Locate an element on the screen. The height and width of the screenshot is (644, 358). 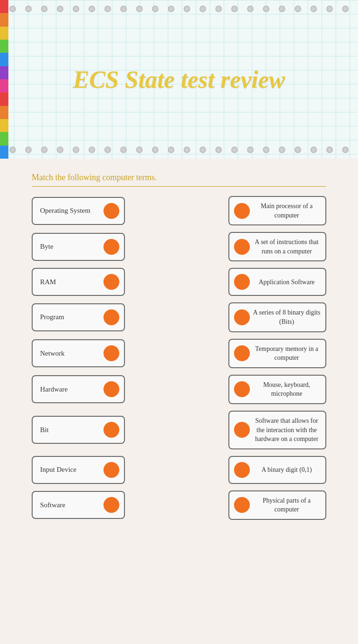
term-label: Hardware is located at coordinates (54, 389).